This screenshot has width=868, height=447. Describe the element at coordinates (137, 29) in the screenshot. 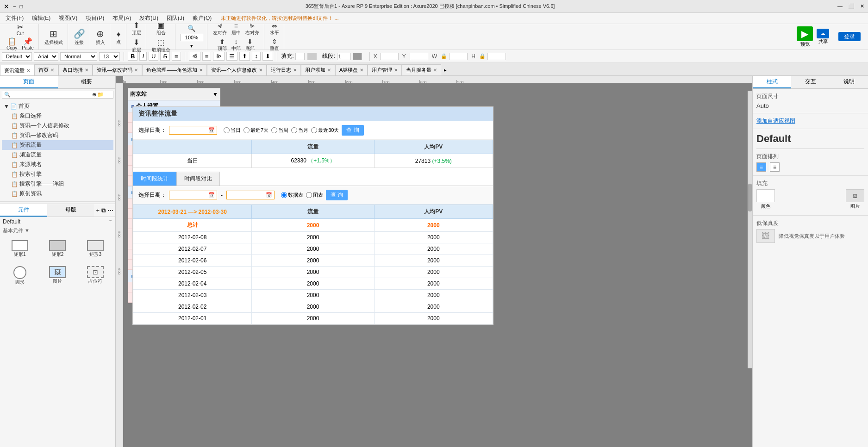

I see `top-layer-button: ⬆ 顶层` at that location.